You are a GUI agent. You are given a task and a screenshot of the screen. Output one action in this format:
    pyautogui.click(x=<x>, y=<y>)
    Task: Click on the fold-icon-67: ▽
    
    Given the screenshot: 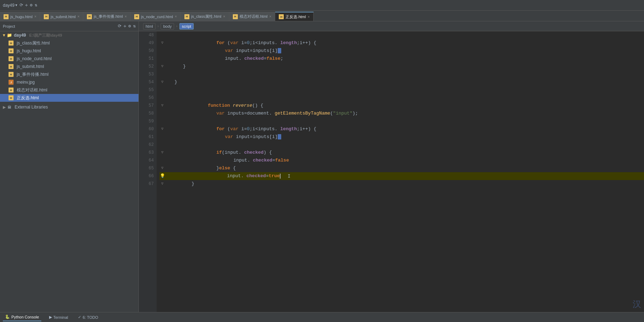 What is the action you would take?
    pyautogui.click(x=162, y=184)
    